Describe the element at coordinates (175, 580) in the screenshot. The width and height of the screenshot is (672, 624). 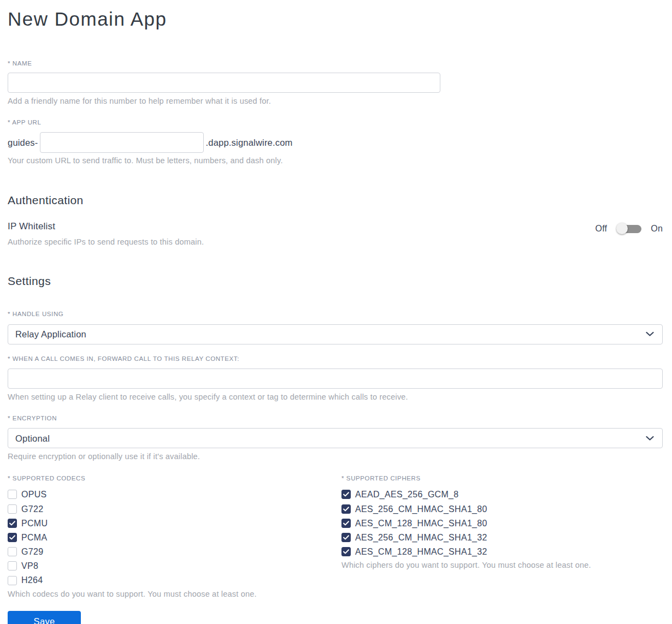
I see `codec-checkbox-h264: H264` at that location.